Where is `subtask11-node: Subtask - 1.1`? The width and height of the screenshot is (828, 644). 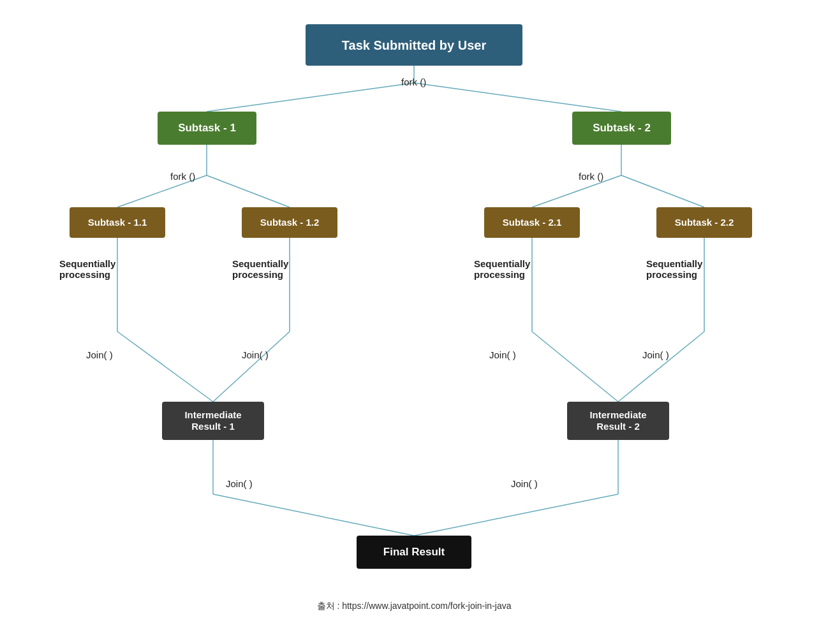
subtask11-node: Subtask - 1.1 is located at coordinates (117, 223).